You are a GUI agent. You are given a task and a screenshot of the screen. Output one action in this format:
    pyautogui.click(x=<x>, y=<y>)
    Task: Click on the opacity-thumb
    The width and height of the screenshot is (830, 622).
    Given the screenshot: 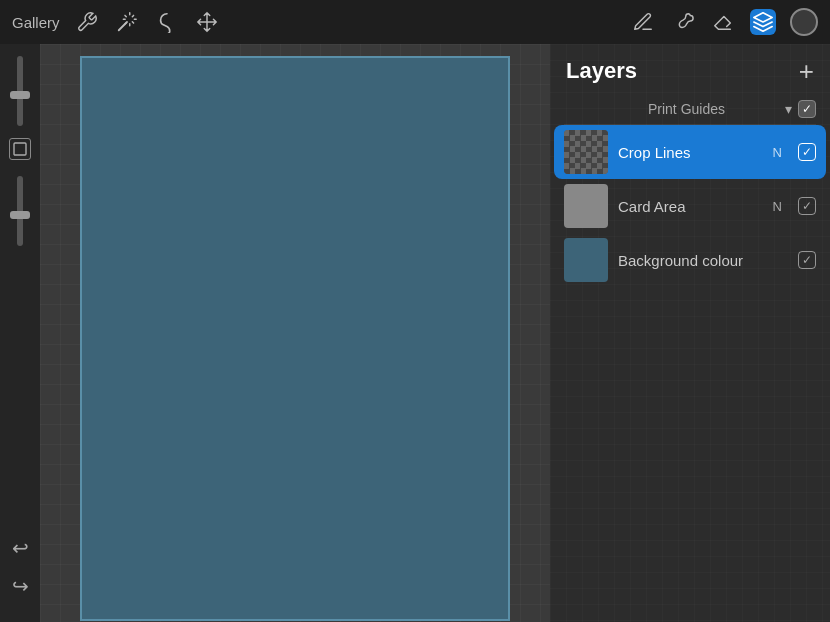 What is the action you would take?
    pyautogui.click(x=20, y=215)
    